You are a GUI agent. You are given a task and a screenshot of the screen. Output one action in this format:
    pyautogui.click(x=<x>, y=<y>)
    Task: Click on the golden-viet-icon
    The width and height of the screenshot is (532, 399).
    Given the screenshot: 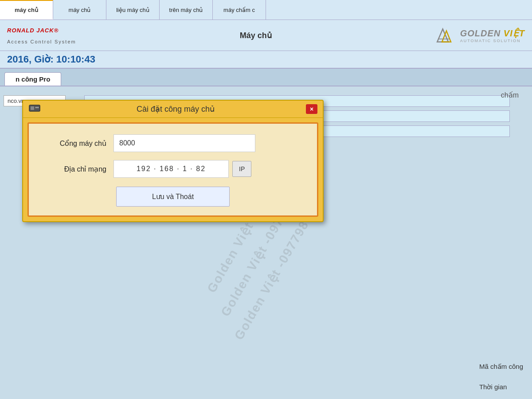 What is the action you would take?
    pyautogui.click(x=446, y=35)
    